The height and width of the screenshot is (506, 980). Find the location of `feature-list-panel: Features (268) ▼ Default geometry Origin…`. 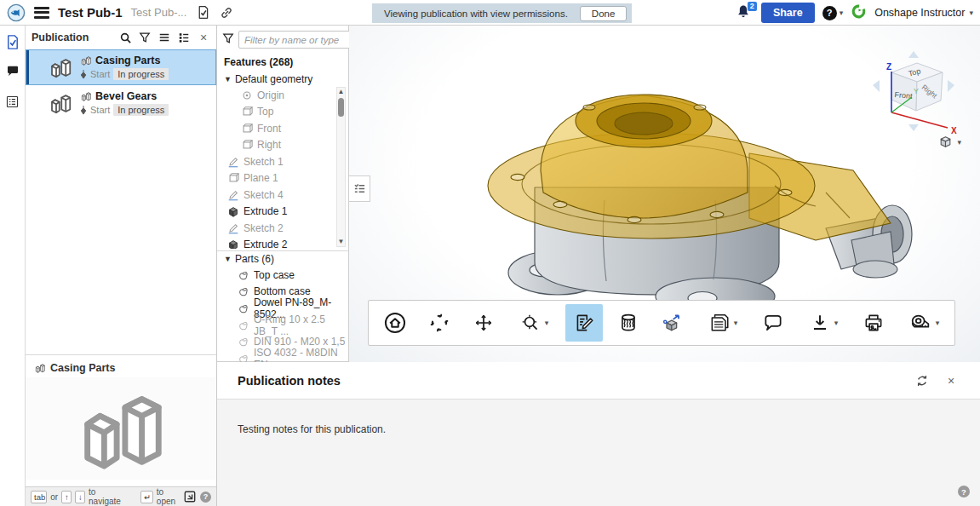

feature-list-panel: Features (268) ▼ Default geometry Origin… is located at coordinates (283, 194).